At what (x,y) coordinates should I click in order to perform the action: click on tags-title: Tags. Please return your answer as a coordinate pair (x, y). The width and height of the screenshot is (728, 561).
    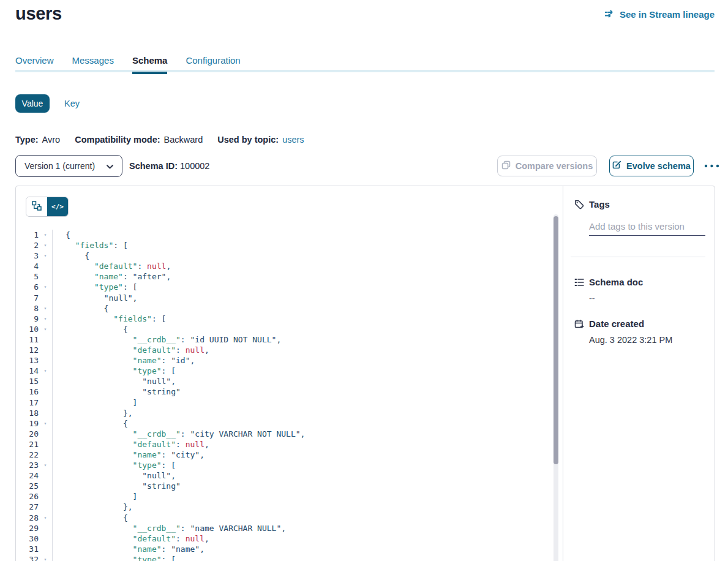
    Looking at the image, I should click on (599, 205).